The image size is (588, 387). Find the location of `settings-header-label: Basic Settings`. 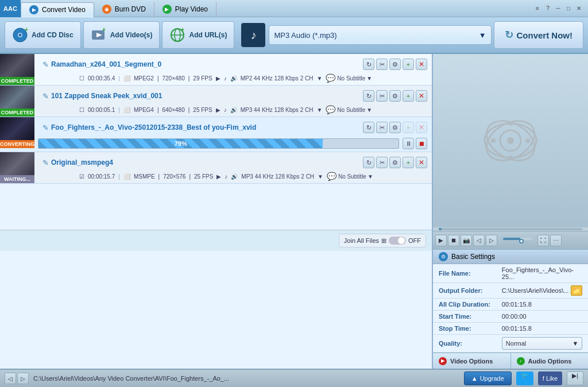

settings-header-label: Basic Settings is located at coordinates (473, 257).